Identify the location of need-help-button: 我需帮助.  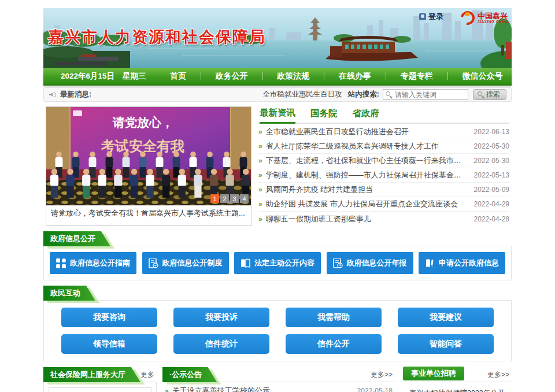
(334, 317).